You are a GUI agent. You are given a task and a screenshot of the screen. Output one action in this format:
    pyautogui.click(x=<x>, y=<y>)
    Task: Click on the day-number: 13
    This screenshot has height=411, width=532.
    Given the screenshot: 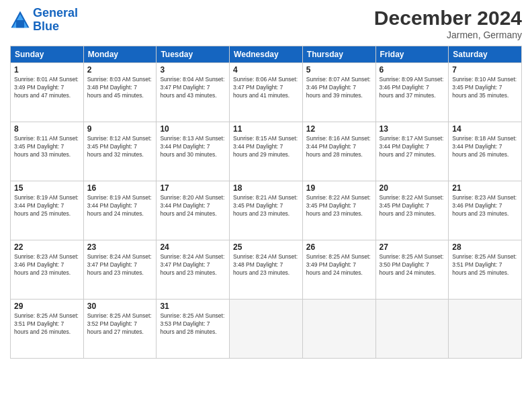 What is the action you would take?
    pyautogui.click(x=412, y=129)
    